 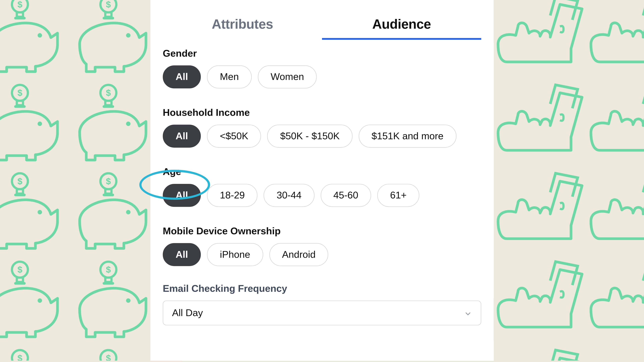 What do you see at coordinates (287, 77) in the screenshot?
I see `gender-option-women: Women` at bounding box center [287, 77].